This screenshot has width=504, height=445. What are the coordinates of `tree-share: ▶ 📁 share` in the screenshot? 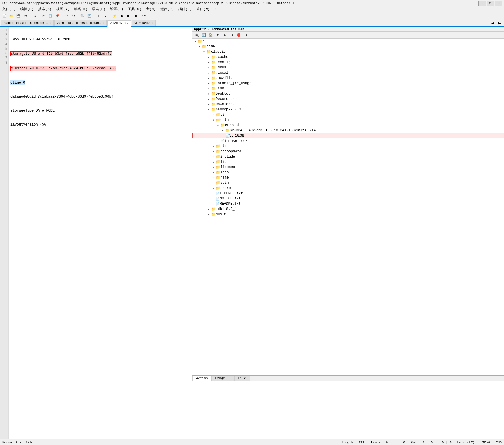 It's located at (348, 188).